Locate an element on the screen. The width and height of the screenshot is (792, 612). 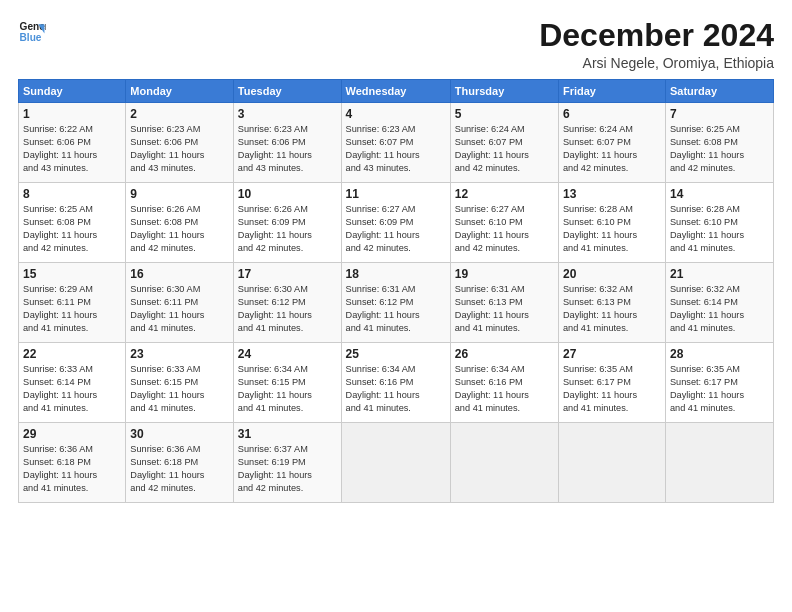
table-row: 2Sunrise: 6:23 AMSunset: 6:06 PMDaylight… is located at coordinates (180, 143).